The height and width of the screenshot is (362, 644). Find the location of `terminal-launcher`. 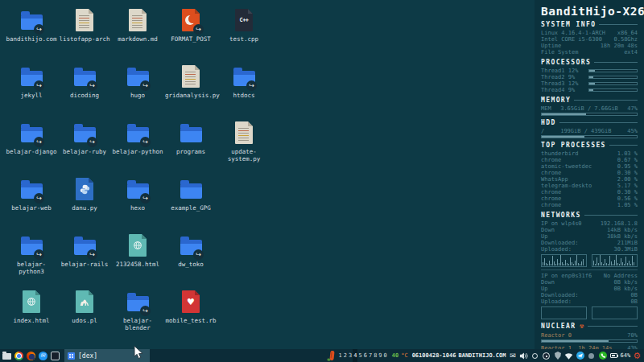

terminal-launcher is located at coordinates (55, 356).